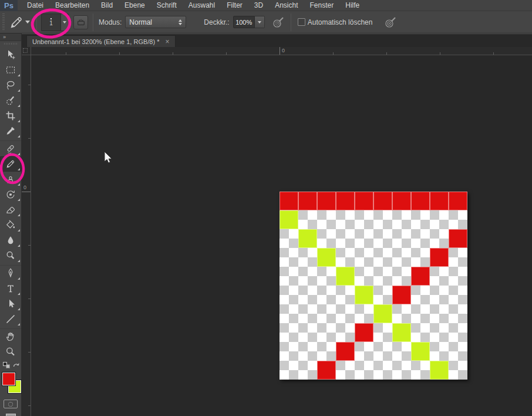 The image size is (532, 416). What do you see at coordinates (11, 55) in the screenshot?
I see `tool-move` at bounding box center [11, 55].